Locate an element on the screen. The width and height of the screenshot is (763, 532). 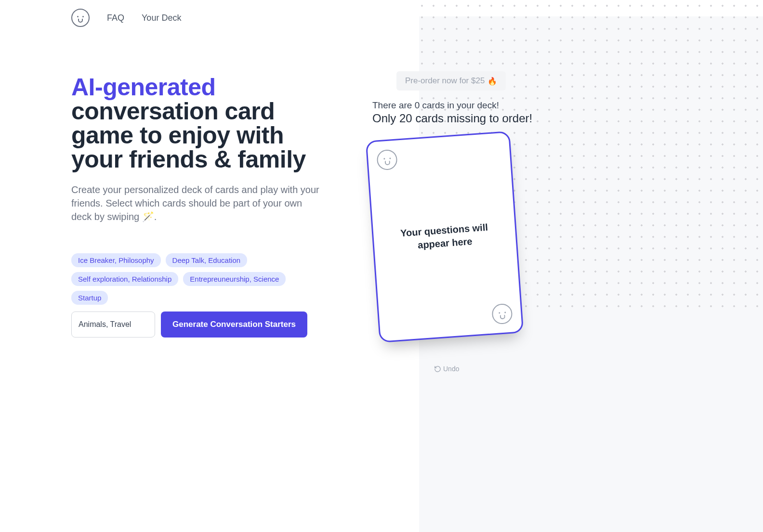
hero-title: AI-generated conversation card game to e… is located at coordinates (200, 123).